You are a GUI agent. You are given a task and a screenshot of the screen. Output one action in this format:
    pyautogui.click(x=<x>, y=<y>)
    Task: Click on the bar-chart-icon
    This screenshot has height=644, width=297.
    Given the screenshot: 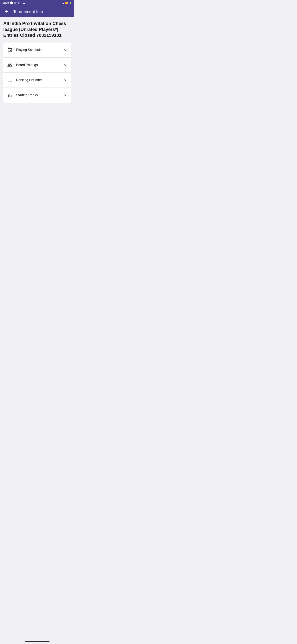 What is the action you would take?
    pyautogui.click(x=10, y=95)
    